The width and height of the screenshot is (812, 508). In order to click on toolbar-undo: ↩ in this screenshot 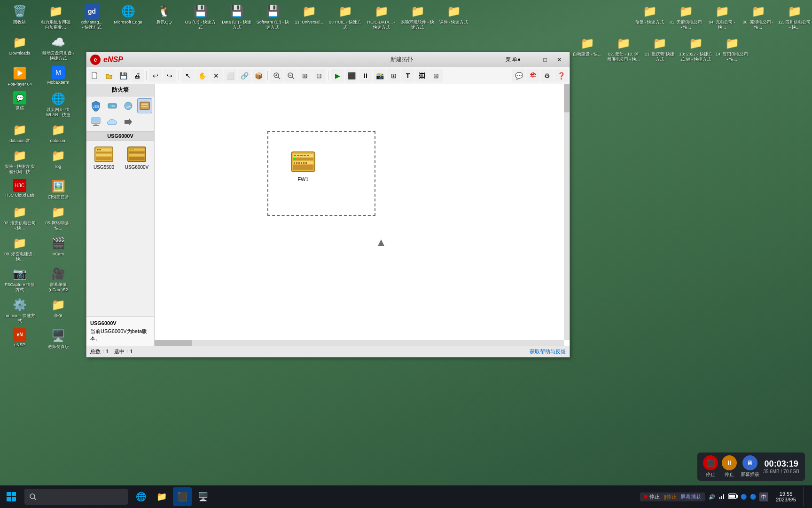, I will do `click(156, 76)`.